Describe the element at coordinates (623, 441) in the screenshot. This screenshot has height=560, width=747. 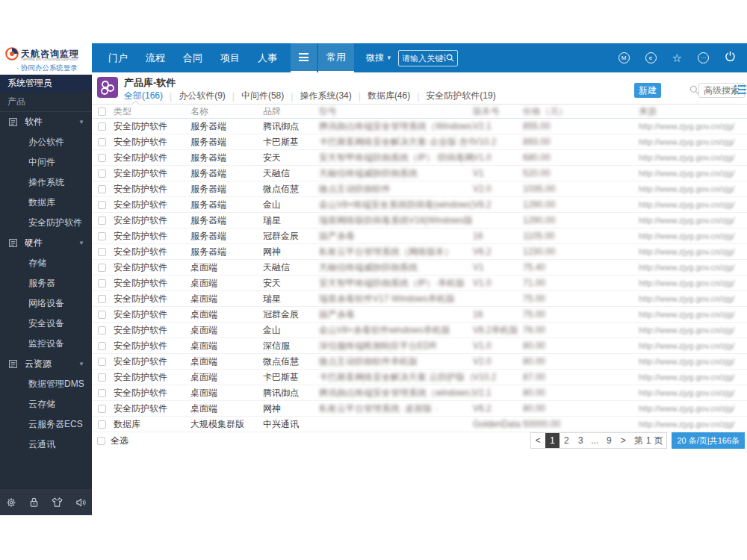
I see `next-page-button: >` at that location.